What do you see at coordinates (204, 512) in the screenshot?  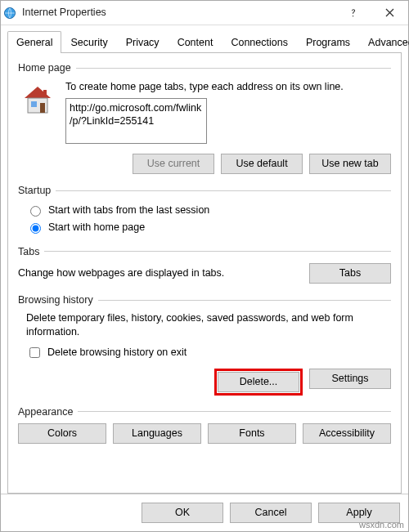 I see `dialog-footer: OK Cancel Apply` at bounding box center [204, 512].